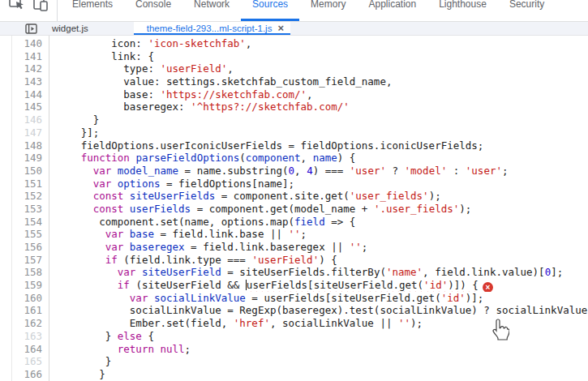  What do you see at coordinates (294, 310) in the screenshot?
I see `code-line-161: 161 socialLinkValue = RegExp(baseregex).…` at bounding box center [294, 310].